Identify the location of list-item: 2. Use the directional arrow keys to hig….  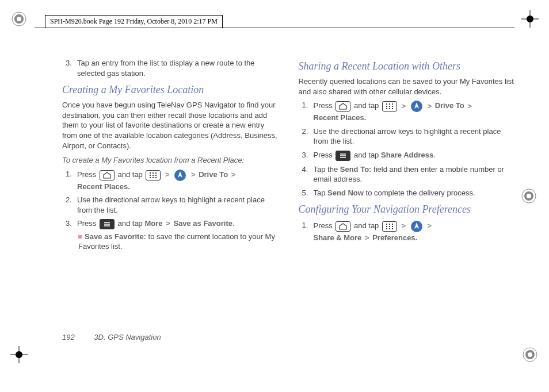
(170, 205).